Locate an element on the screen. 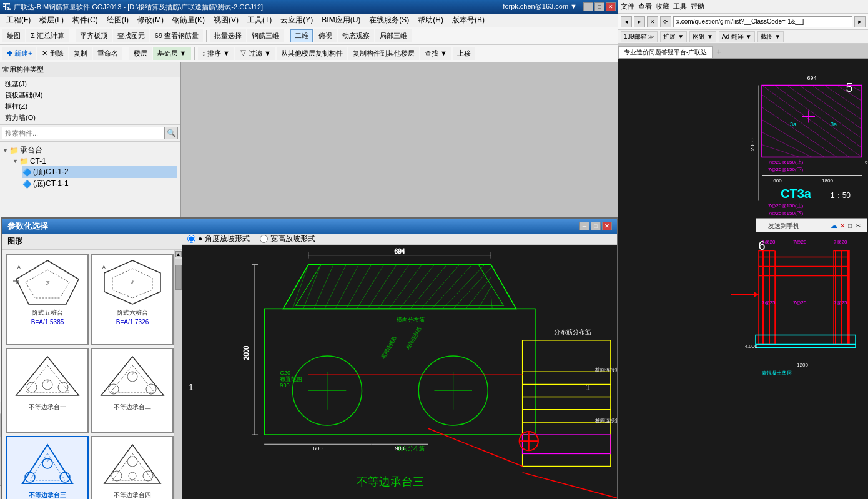 This screenshot has width=868, height=499. tree-arrow-cap: ▼ is located at coordinates (5, 151).